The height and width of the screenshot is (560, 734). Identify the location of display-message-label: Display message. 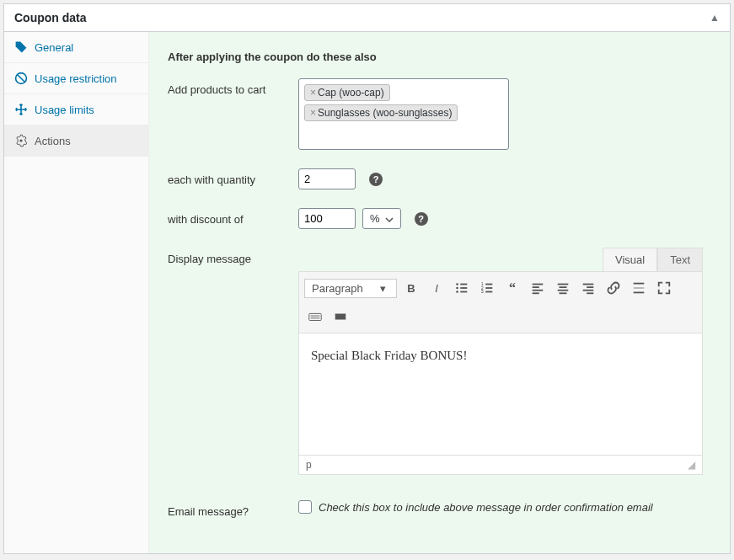
(233, 256).